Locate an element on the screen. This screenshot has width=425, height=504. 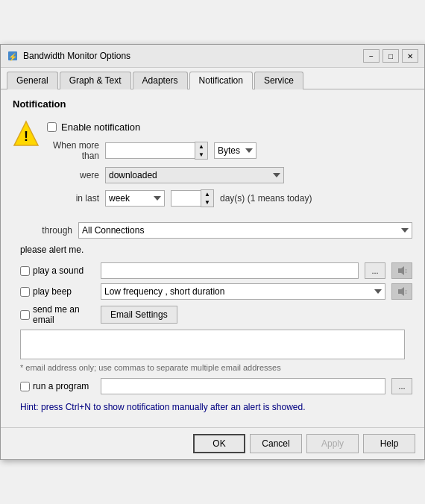
cancel-button: Cancel is located at coordinates (276, 444).